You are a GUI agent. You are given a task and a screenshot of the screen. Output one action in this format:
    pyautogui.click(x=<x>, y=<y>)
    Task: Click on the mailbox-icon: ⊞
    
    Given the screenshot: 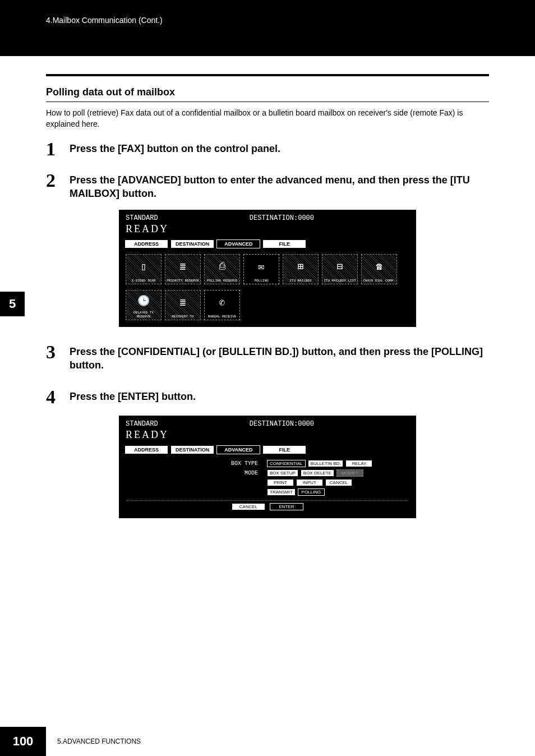 What is the action you would take?
    pyautogui.click(x=301, y=267)
    